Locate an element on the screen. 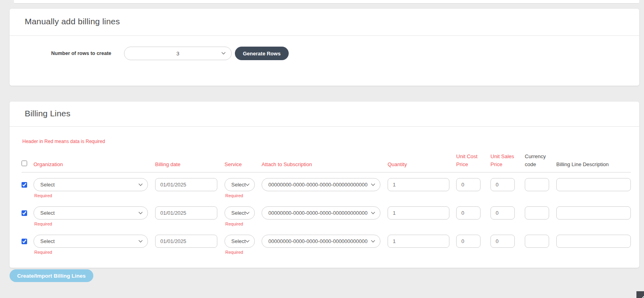  create-import-billing-lines-button: Create/Import Billing Lines is located at coordinates (51, 276).